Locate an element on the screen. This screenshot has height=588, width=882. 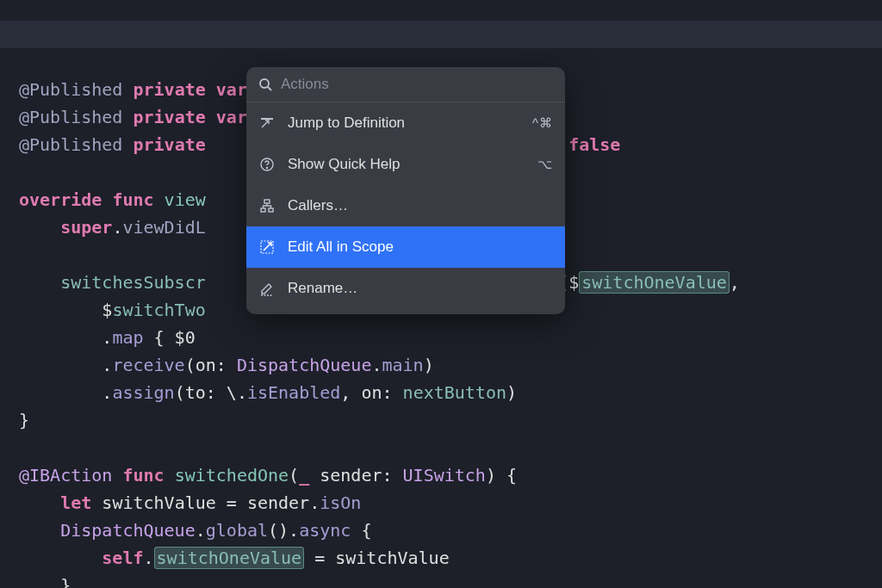
code-token: main is located at coordinates (403, 365).